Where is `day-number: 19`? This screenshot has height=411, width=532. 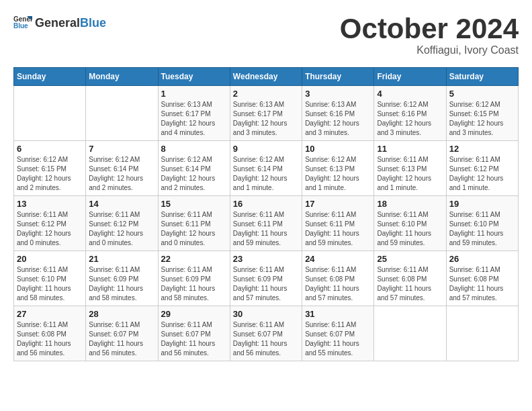 day-number: 19 is located at coordinates (482, 204).